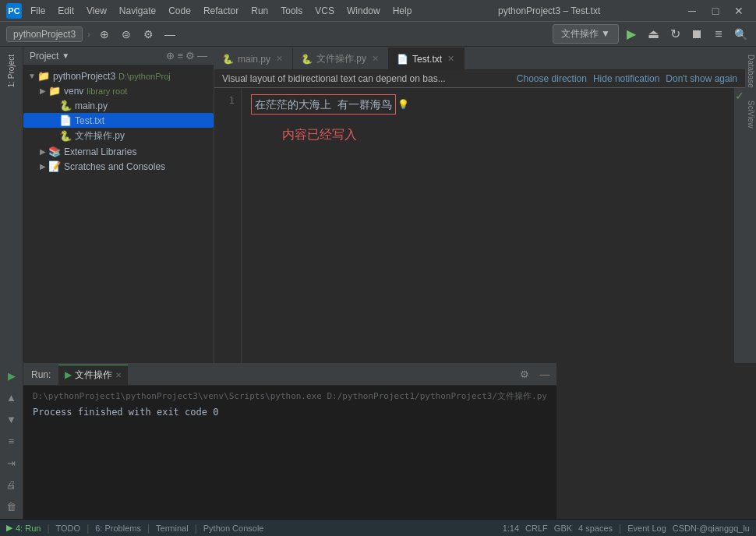 This screenshot has width=756, height=536. What do you see at coordinates (653, 34) in the screenshot?
I see `run-build-button: ⏏` at bounding box center [653, 34].